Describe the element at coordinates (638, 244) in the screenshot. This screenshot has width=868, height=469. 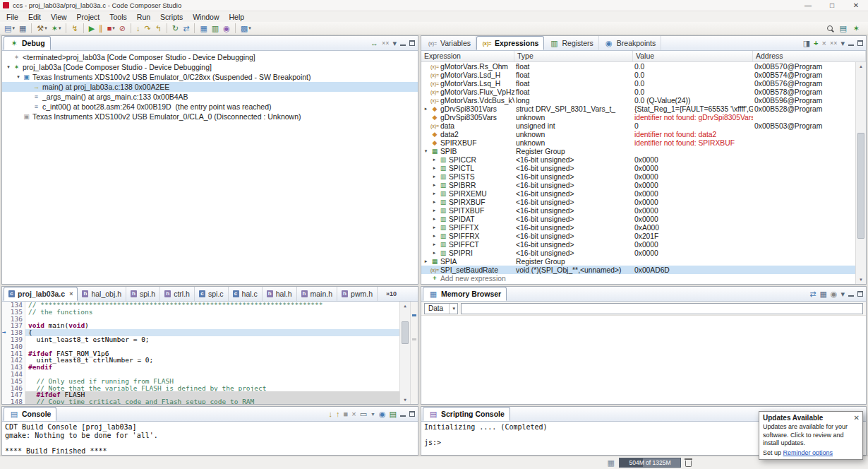
I see `expression-row: ▸▥SPIFFCT<16-bit unsigned>0x0000` at that location.